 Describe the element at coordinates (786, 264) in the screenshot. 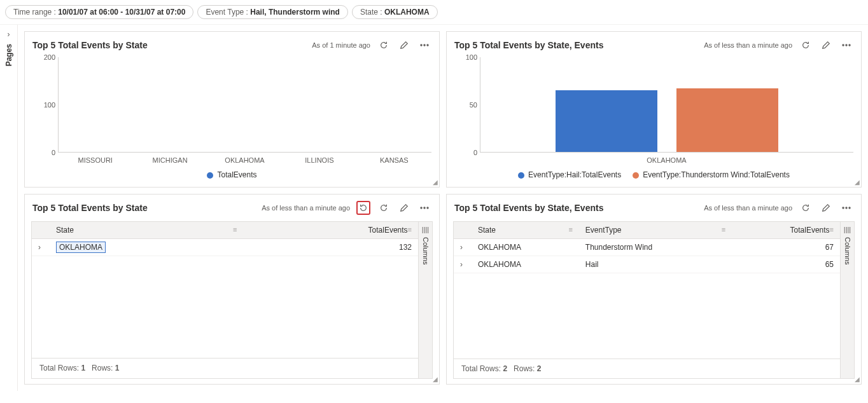

I see `cell-total: 65` at that location.